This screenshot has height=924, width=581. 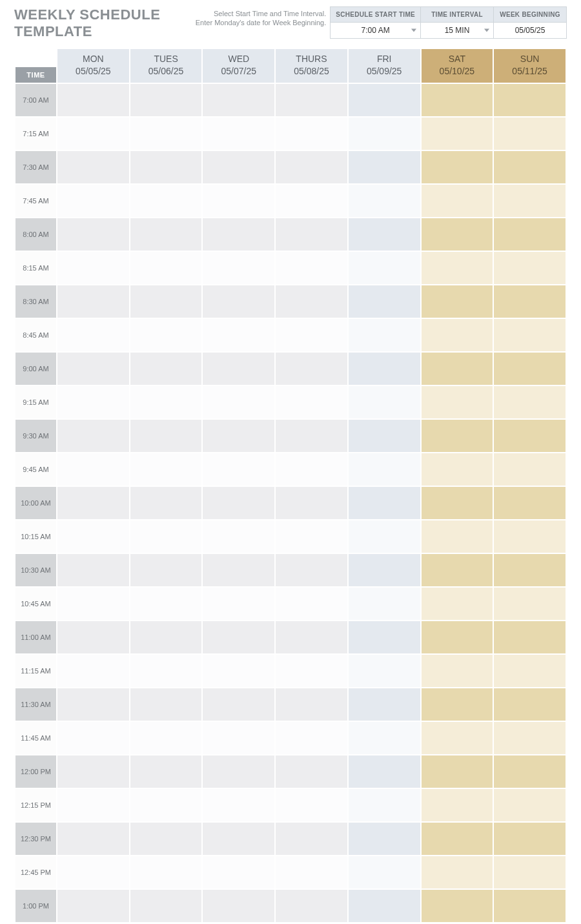 I want to click on week-beginning-input: 05/05/25, so click(x=530, y=30).